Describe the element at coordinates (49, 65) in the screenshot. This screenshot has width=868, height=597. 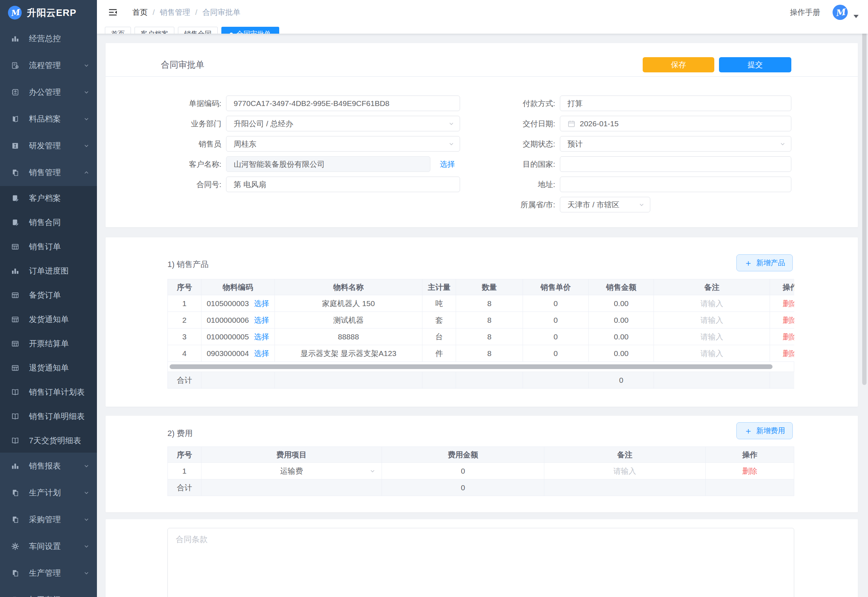
I see `sidebar-item-process-mgmt: 流程管理` at that location.